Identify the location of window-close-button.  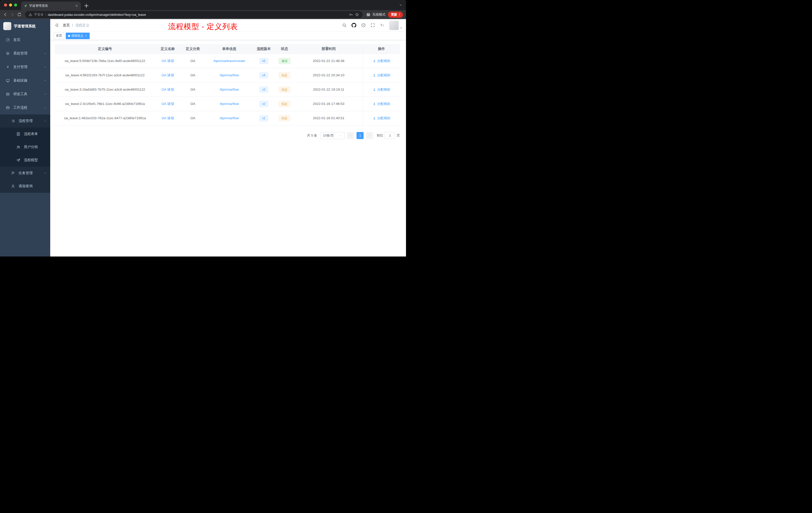
(5, 5).